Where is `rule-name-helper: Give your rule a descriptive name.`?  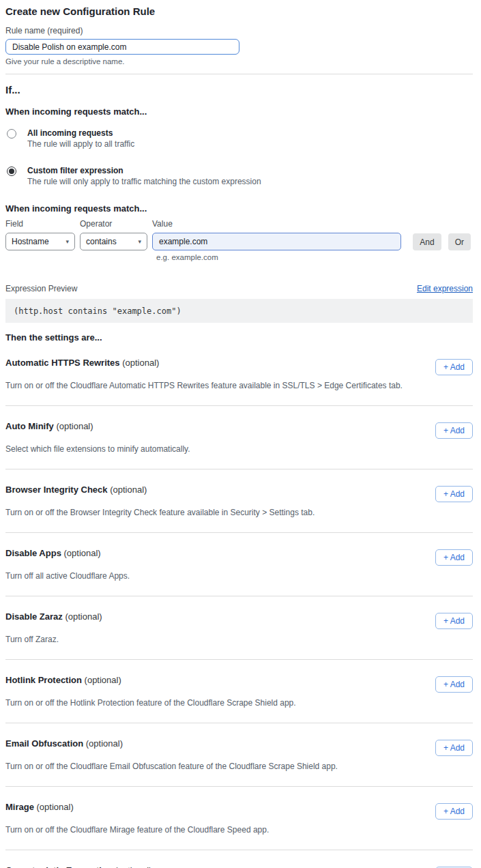 rule-name-helper: Give your rule a descriptive name. is located at coordinates (239, 61).